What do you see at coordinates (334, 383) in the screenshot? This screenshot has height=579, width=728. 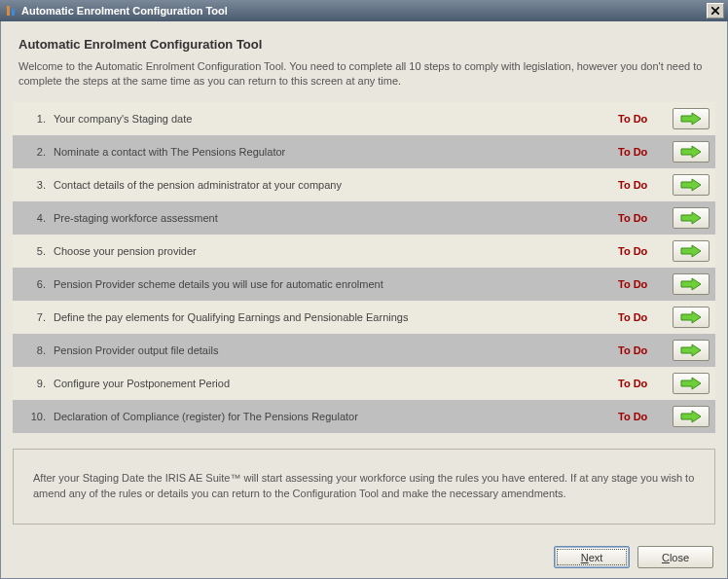 I see `step-label: Configure your Postponement Period` at bounding box center [334, 383].